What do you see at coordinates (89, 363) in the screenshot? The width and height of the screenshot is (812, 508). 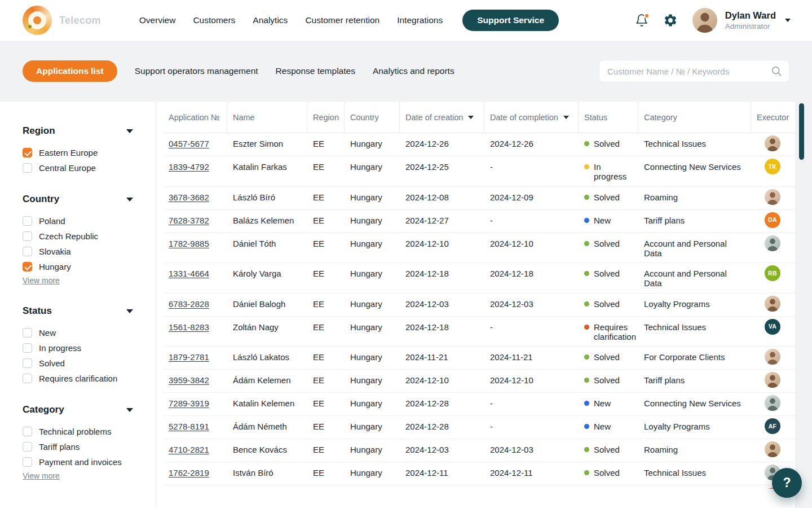 I see `filter-option-solved: Solved` at bounding box center [89, 363].